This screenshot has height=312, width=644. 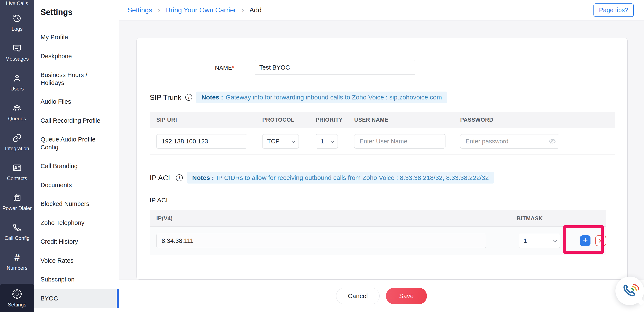 I want to click on ip-acl-title: IP ACL, so click(x=161, y=178).